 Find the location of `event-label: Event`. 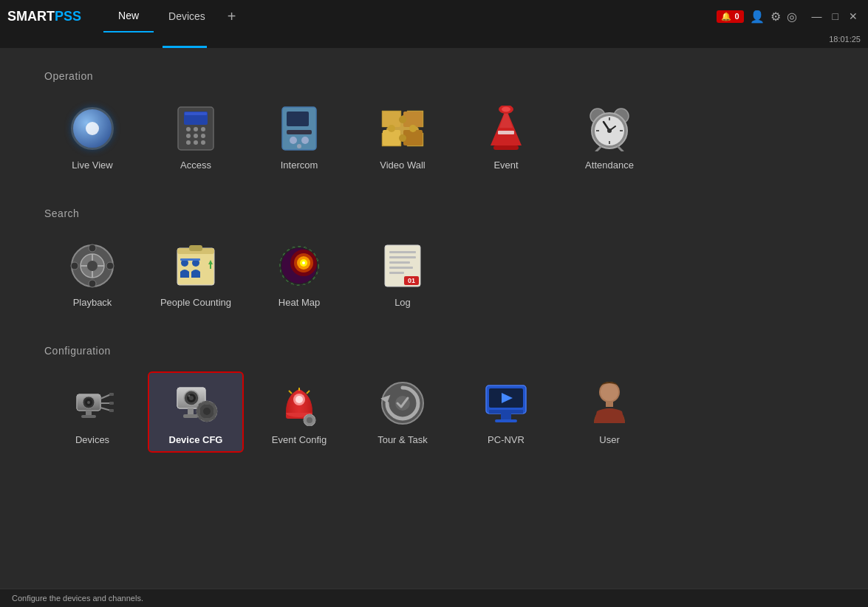

event-label: Event is located at coordinates (505, 165).